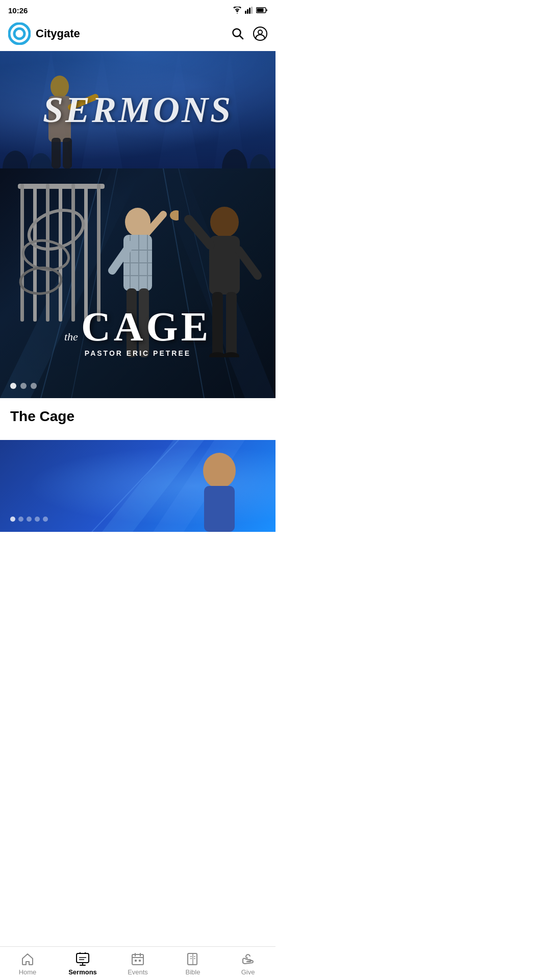 The height and width of the screenshot is (980, 551). I want to click on series-title-section: The Cage, so click(138, 414).